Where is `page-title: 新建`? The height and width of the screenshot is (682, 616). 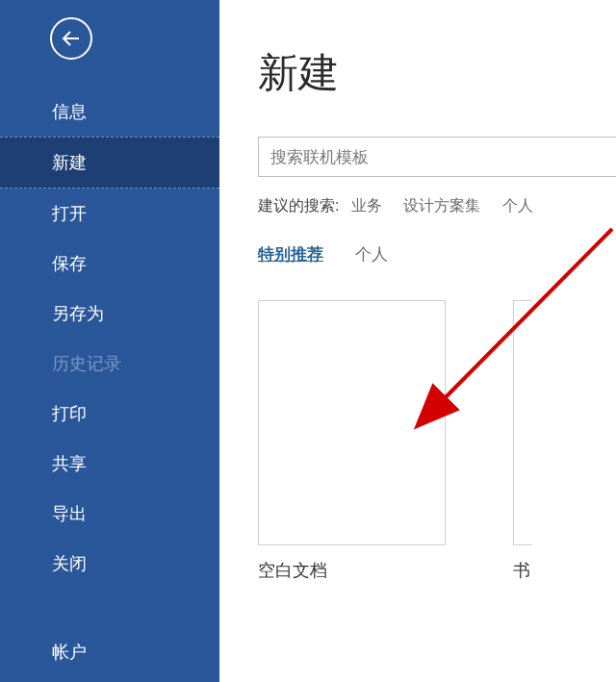
page-title: 新建 is located at coordinates (437, 73).